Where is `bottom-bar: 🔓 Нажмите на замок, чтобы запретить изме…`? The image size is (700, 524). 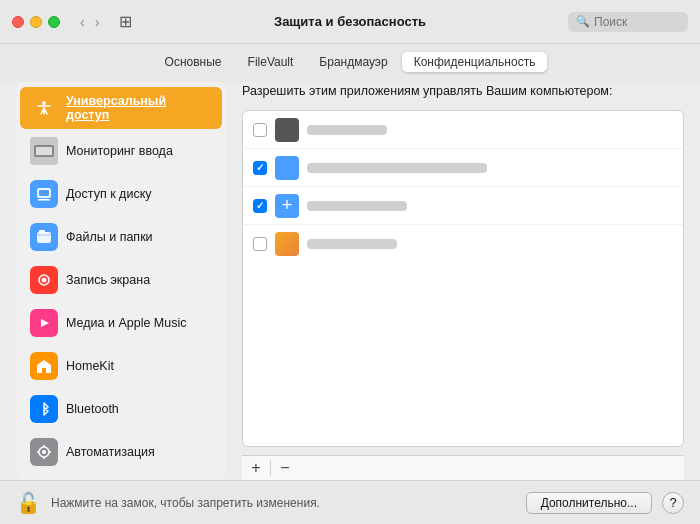
bottom-bar: 🔓 Нажмите на замок, чтобы запретить изме… is located at coordinates (350, 502).